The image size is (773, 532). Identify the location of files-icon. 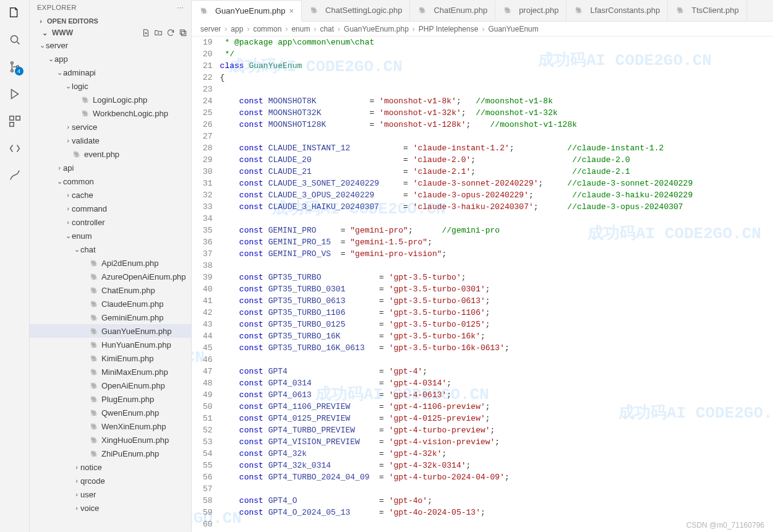
(15, 12).